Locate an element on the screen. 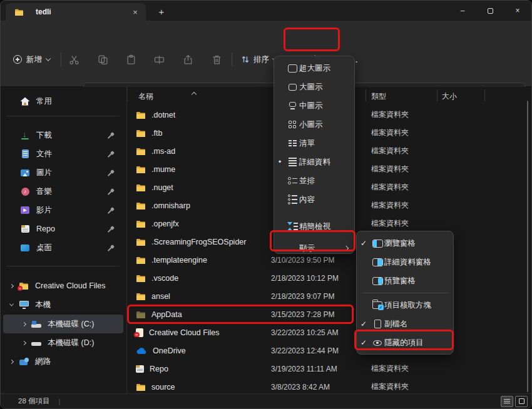 This screenshot has height=409, width=532. home-icon is located at coordinates (25, 101).